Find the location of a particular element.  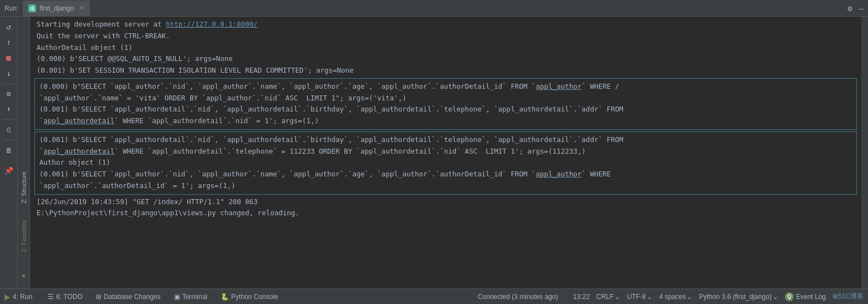

log-line-sql-auto: (0.000) b'SELECT @@SQL_AUTO_IS_NULL'; ar… is located at coordinates (446, 59).